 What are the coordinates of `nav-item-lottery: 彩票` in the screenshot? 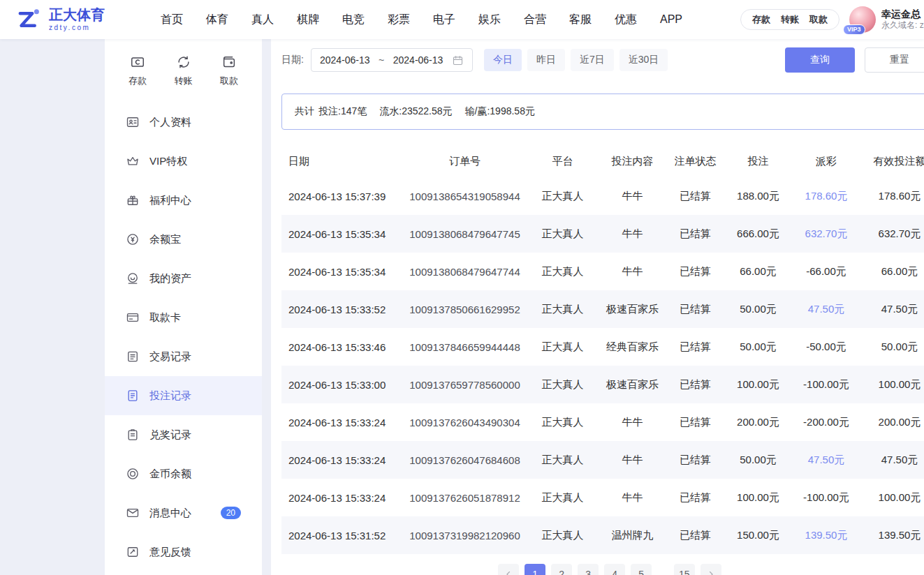 It's located at (399, 20).